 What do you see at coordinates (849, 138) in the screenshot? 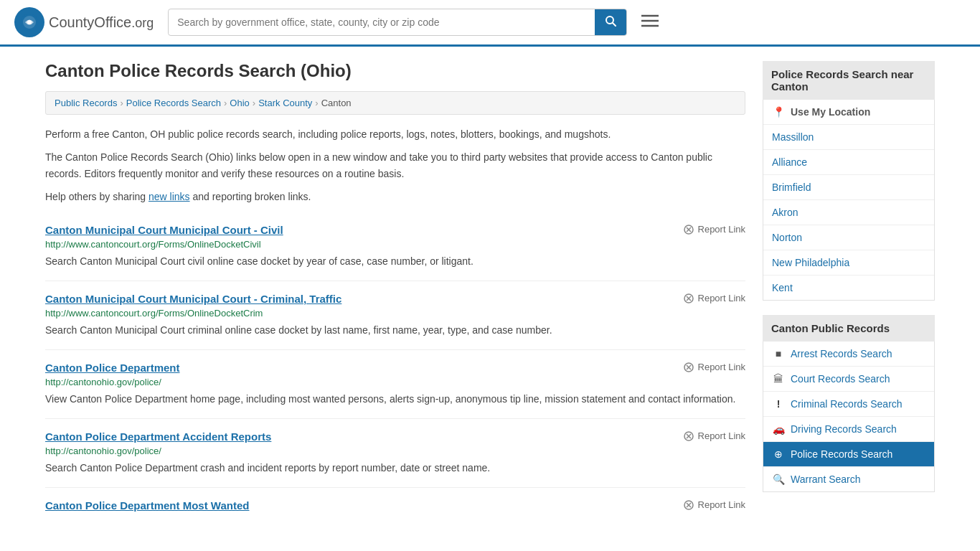
I see `list-item: Massillon` at bounding box center [849, 138].